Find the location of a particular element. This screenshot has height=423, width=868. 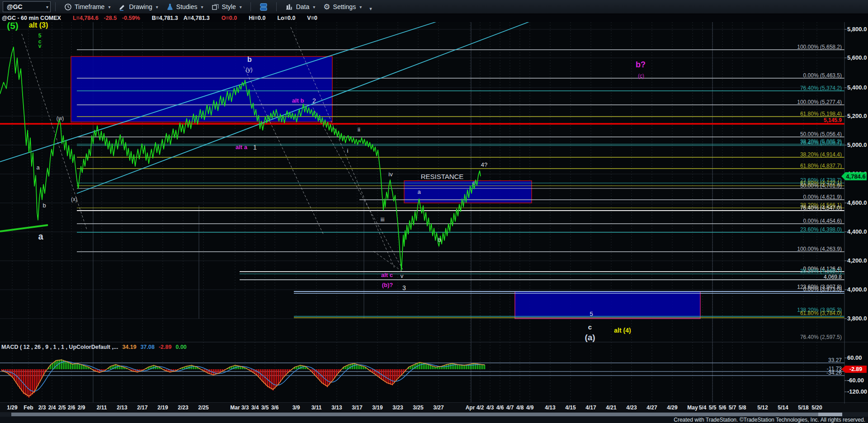

menu-timeframe: Timeframe ▾ is located at coordinates (87, 7).